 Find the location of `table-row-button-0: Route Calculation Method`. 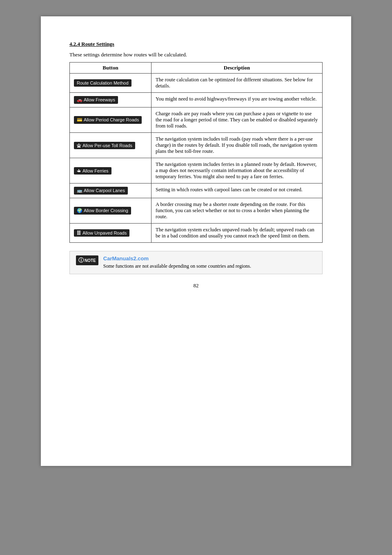

table-row-button-0: Route Calculation Method is located at coordinates (111, 83).